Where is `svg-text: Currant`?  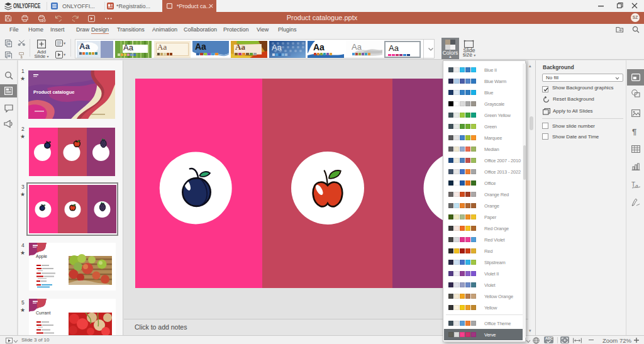
svg-text: Currant is located at coordinates (43, 313).